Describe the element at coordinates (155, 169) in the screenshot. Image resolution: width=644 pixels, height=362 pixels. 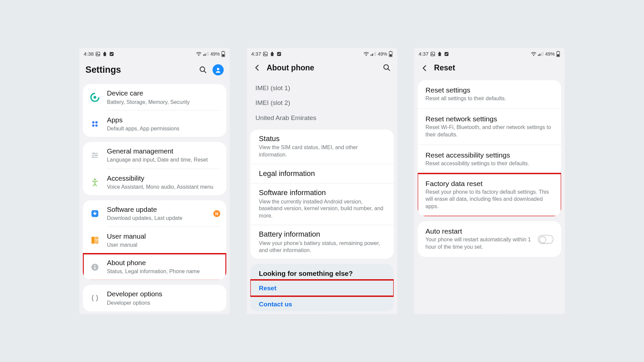
I see `settings-group: General management Language and input, D…` at that location.